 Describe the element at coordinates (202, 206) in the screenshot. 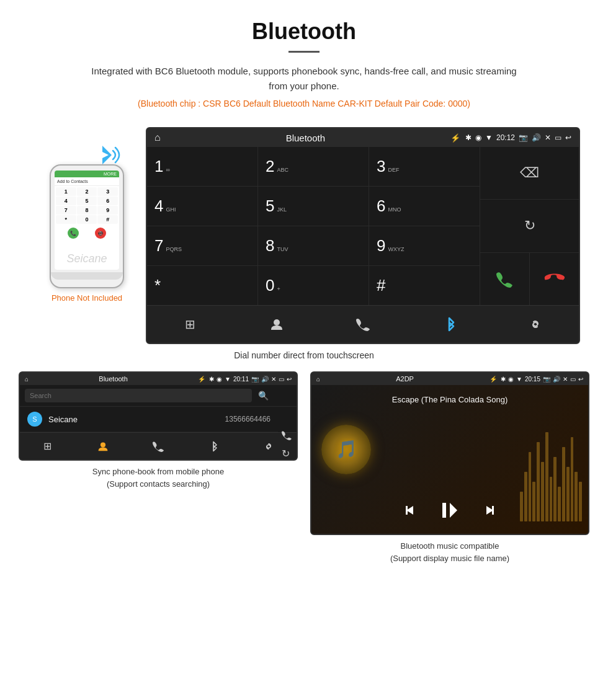

I see `dial-key-4: 4GHI` at that location.